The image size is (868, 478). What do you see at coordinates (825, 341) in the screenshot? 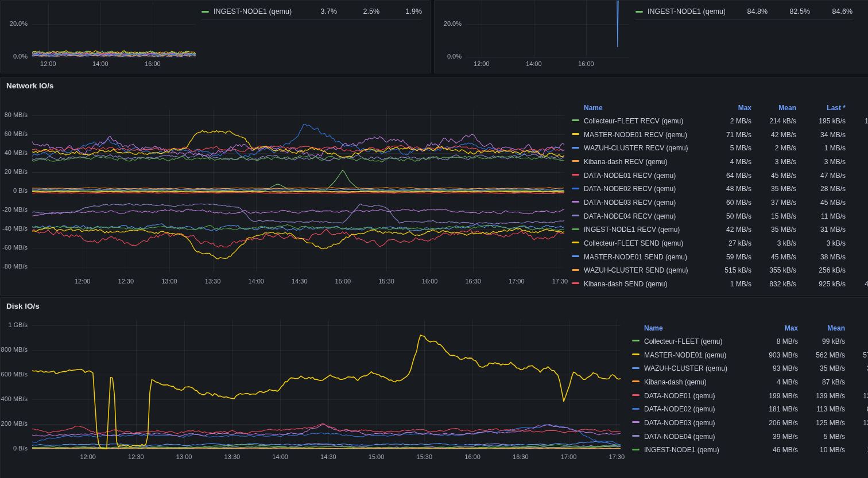
I see `legend-value: 99 kB/s` at bounding box center [825, 341].